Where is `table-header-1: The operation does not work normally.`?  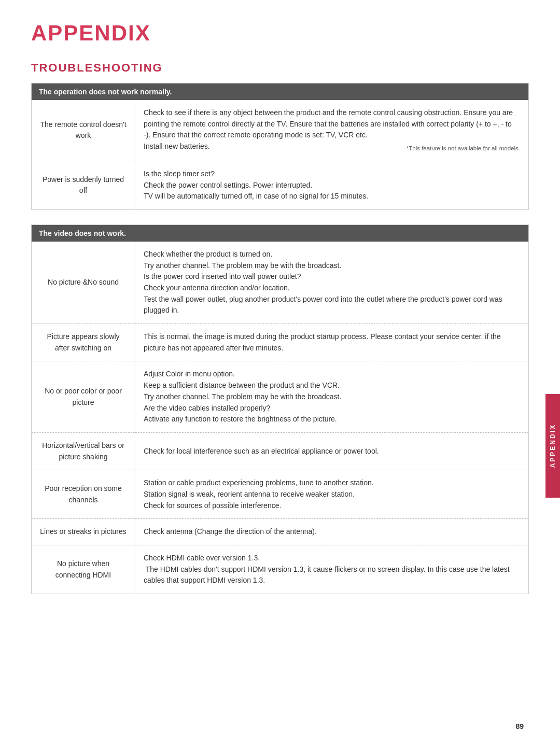 table-header-1: The operation does not work normally. is located at coordinates (280, 92).